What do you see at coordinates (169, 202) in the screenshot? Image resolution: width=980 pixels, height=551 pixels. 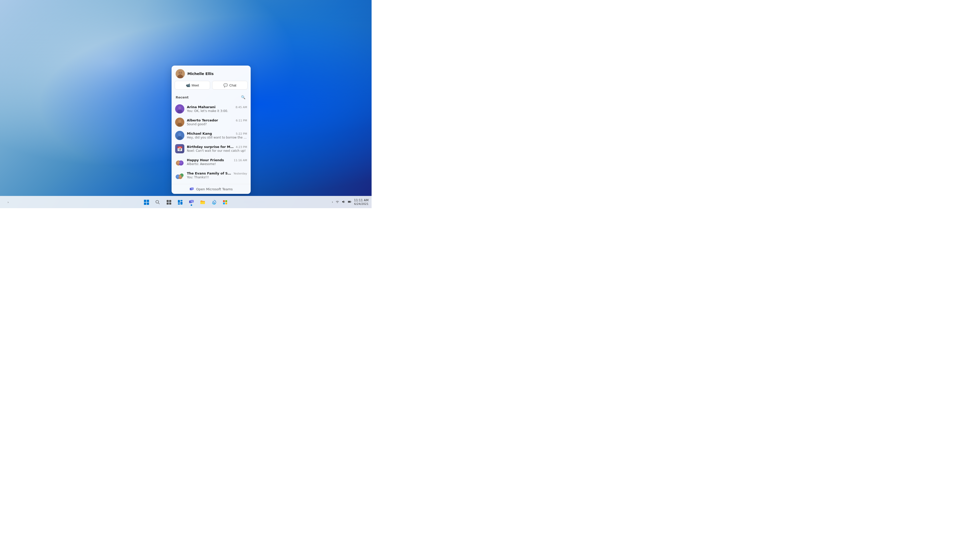 I see `task-view-icon` at bounding box center [169, 202].